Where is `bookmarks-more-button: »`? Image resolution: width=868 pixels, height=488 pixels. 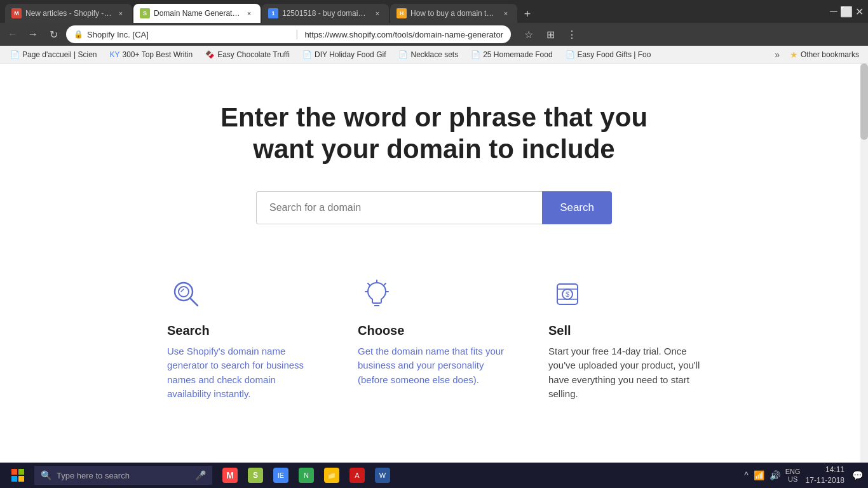 bookmarks-more-button: » is located at coordinates (777, 55).